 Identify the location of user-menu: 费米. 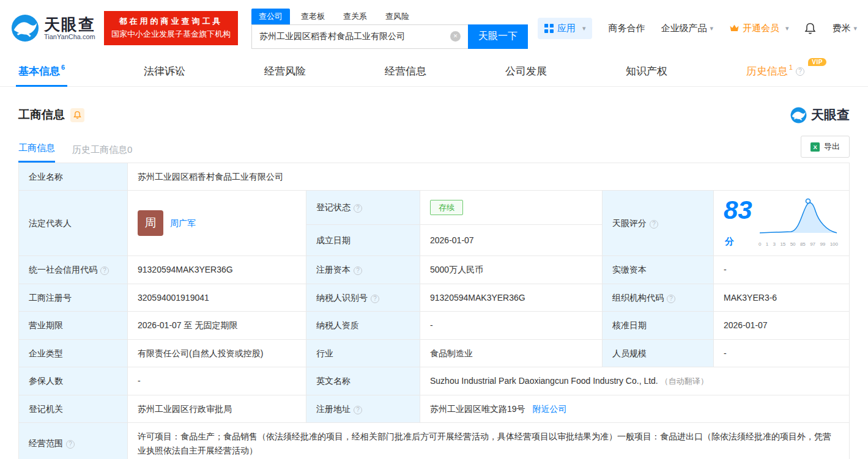
(844, 28).